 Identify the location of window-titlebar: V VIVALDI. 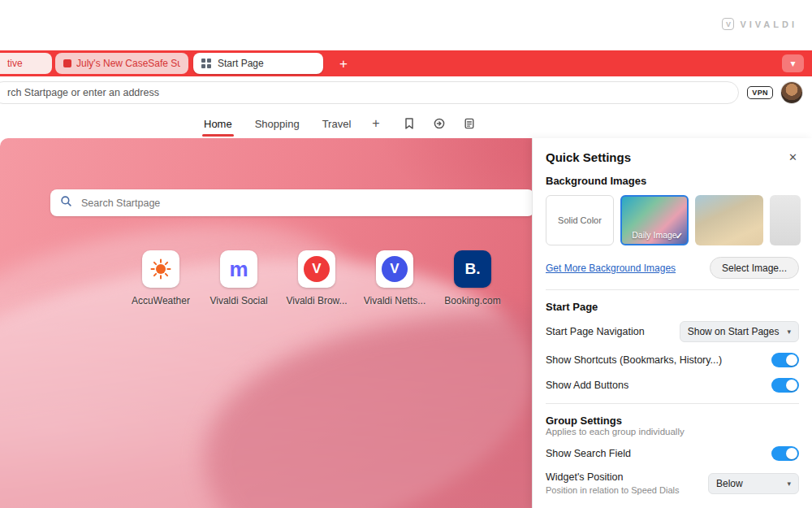
(406, 25).